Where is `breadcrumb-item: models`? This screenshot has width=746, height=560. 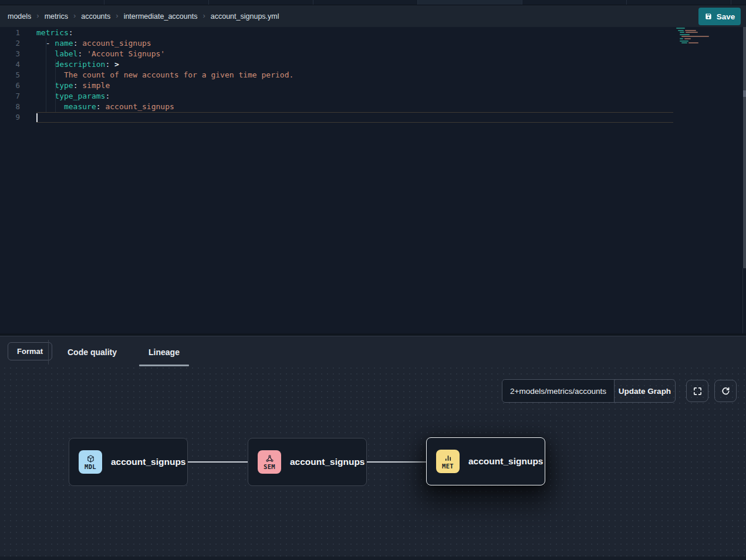 breadcrumb-item: models is located at coordinates (19, 16).